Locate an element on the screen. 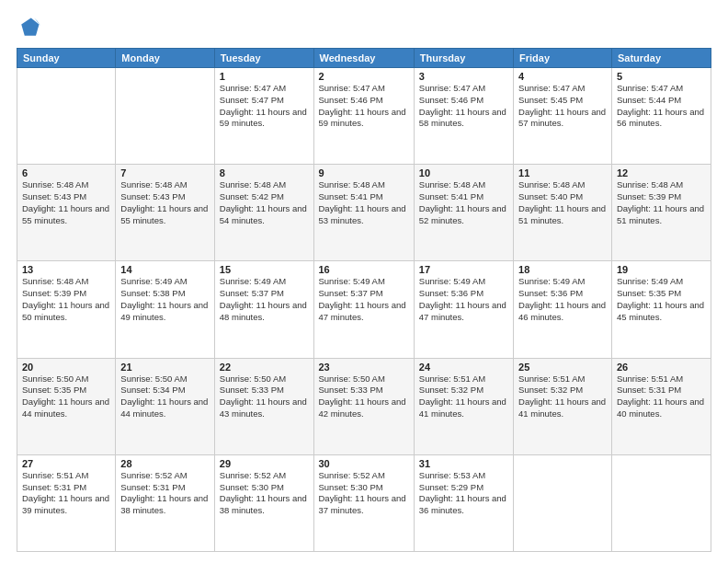 The width and height of the screenshot is (728, 563). day-number: 21 is located at coordinates (165, 367).